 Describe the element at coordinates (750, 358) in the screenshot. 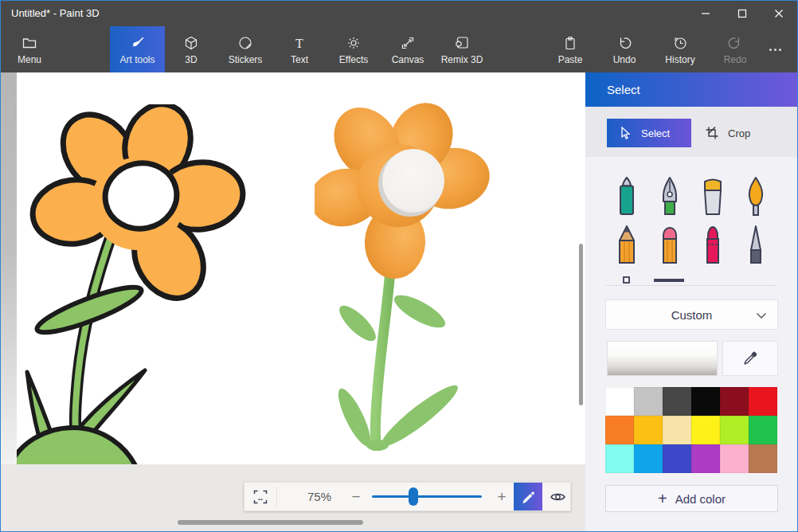

I see `eyedropper-icon` at that location.